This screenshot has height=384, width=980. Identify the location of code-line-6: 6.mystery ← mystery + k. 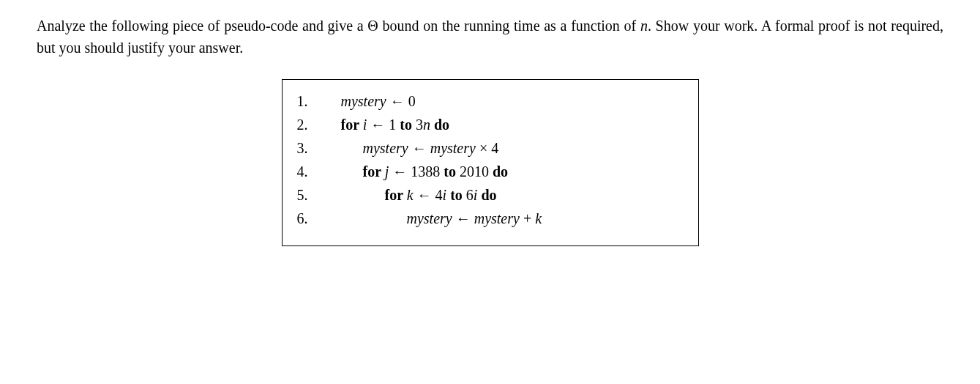
(490, 218).